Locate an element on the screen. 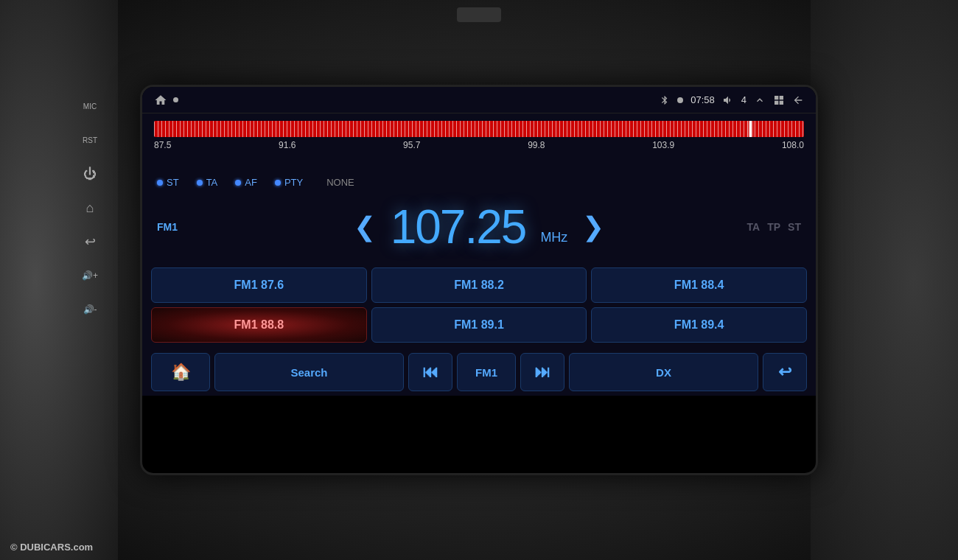 This screenshot has height=560, width=958. rds-af-dot is located at coordinates (238, 183).